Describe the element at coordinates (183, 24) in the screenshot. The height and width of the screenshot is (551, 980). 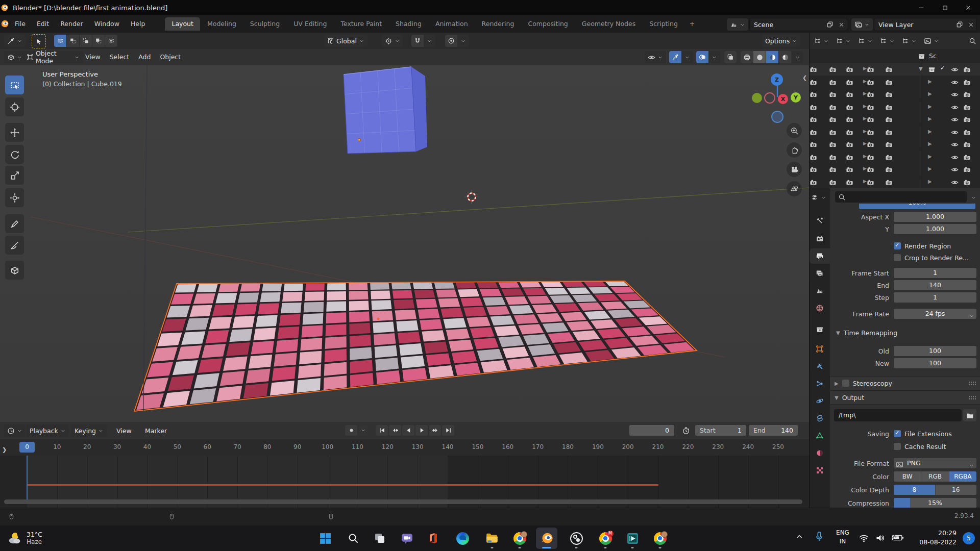
I see `tab-layout: Layout` at that location.